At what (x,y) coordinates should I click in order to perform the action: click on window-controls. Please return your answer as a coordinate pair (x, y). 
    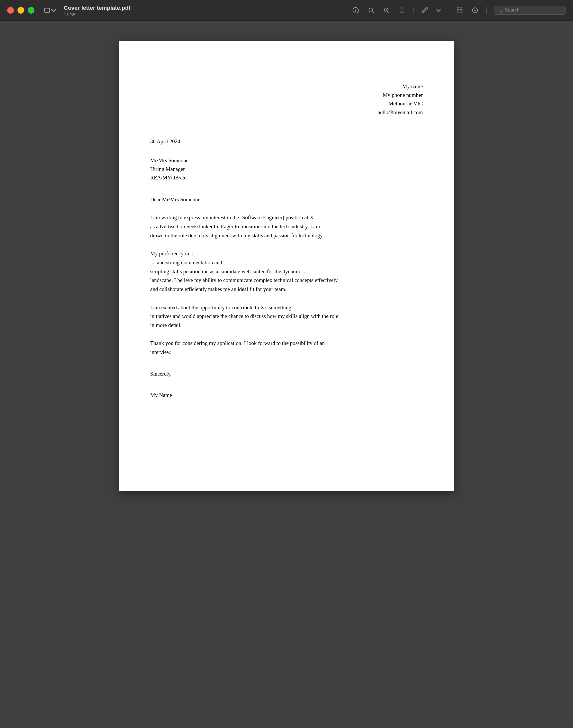
    Looking at the image, I should click on (21, 10).